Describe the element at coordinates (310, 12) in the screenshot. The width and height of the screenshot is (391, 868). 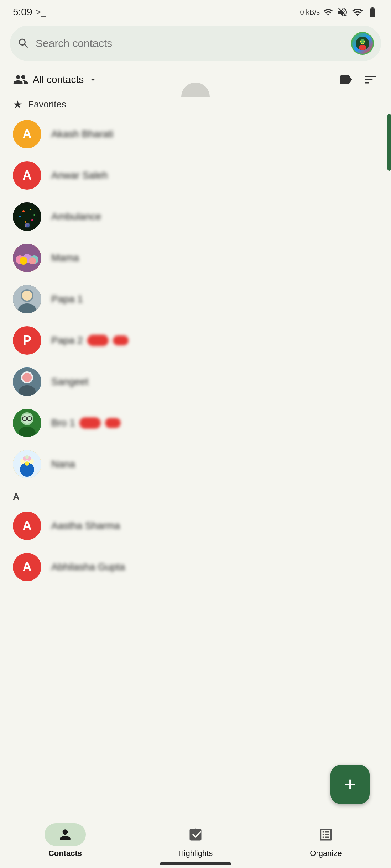
I see `network-speed: 0 kB/s` at that location.